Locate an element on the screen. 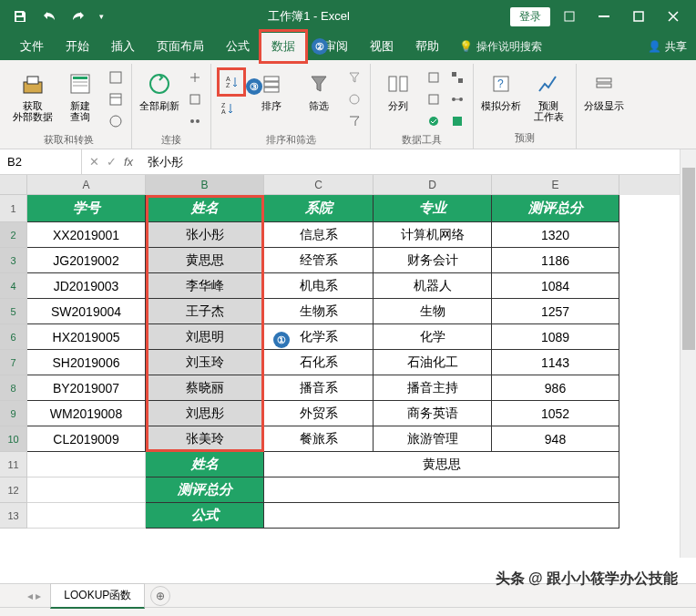 Image resolution: width=696 pixels, height=616 pixels. name-box: B2 is located at coordinates (41, 162).